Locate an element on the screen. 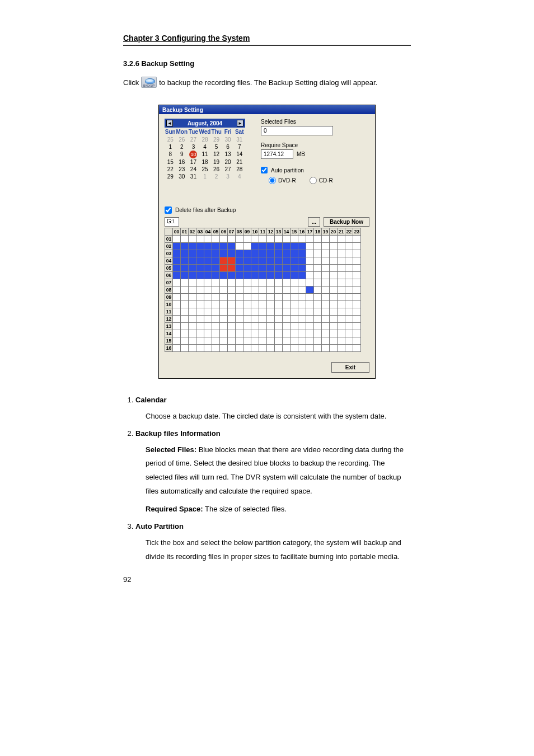  day-cell: 17 is located at coordinates (194, 162).